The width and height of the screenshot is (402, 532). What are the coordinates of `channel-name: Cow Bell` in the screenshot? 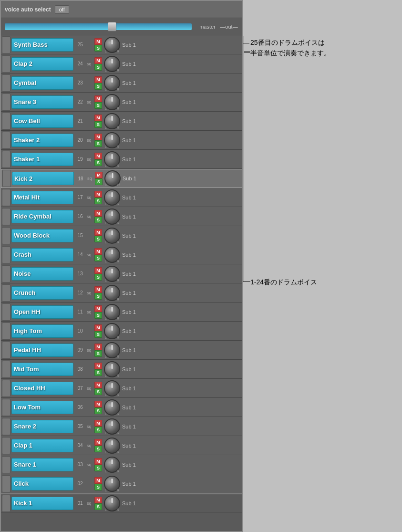 It's located at (42, 121).